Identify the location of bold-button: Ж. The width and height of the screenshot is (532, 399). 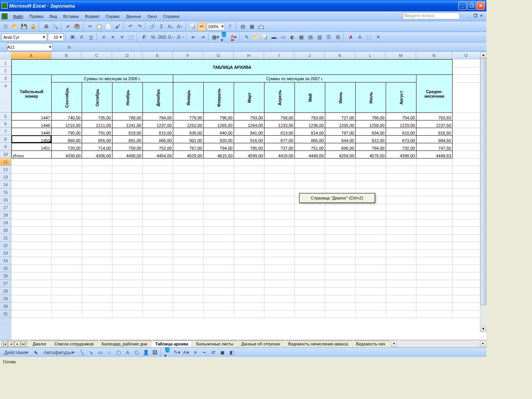
(73, 37).